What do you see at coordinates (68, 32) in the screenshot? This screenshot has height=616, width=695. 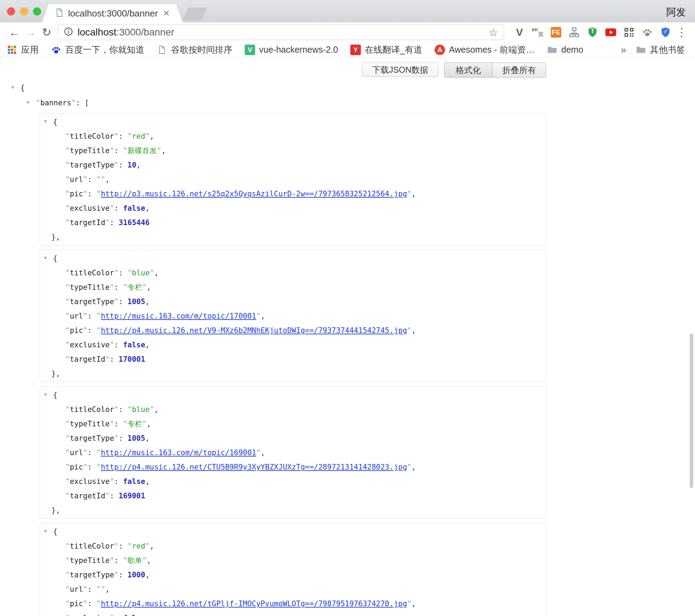 I see `site-info-icon` at bounding box center [68, 32].